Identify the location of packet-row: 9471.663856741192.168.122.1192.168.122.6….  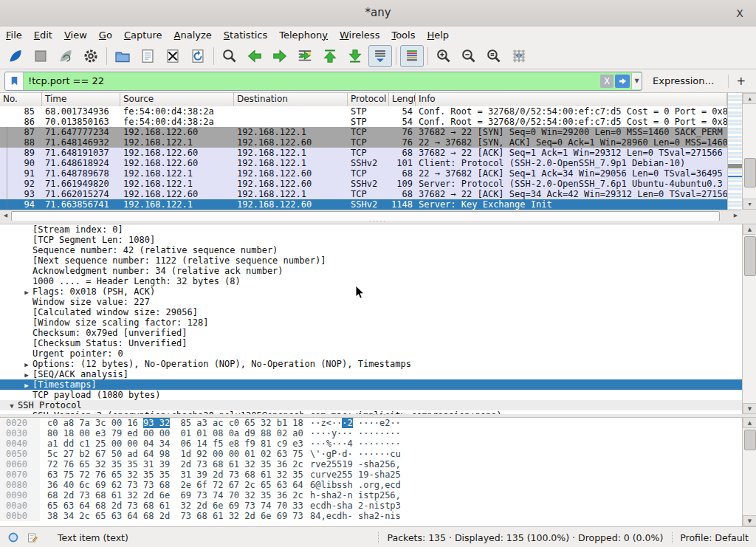
(363, 204).